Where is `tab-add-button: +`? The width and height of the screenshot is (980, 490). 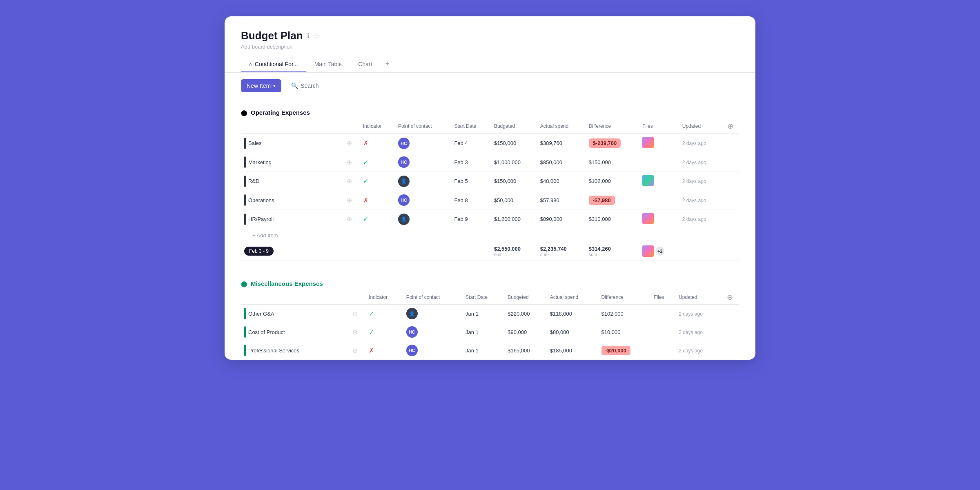
tab-add-button: + is located at coordinates (387, 65).